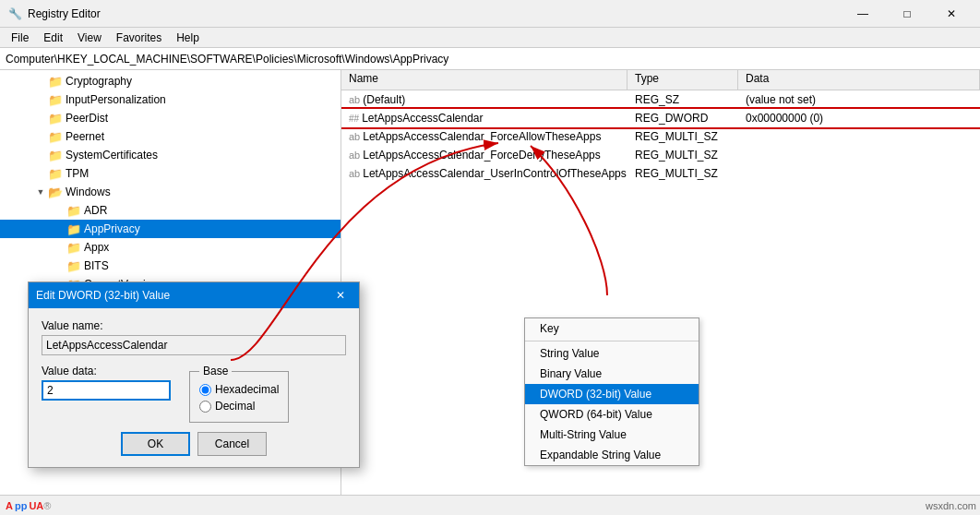  Describe the element at coordinates (227, 59) in the screenshot. I see `address-path: Computer\HKEY_LOCAL_MACHINE\SOFTWARE\Pol…` at that location.